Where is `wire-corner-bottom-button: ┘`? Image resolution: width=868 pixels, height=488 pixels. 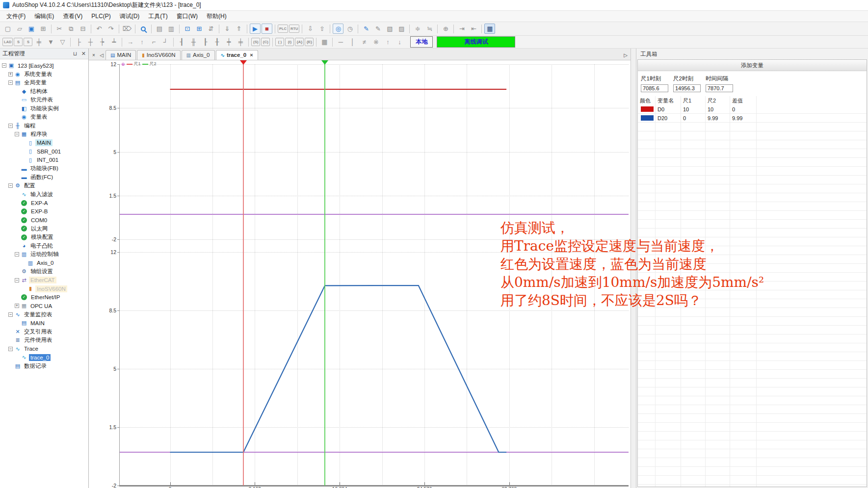 wire-corner-bottom-button: ┘ is located at coordinates (165, 42).